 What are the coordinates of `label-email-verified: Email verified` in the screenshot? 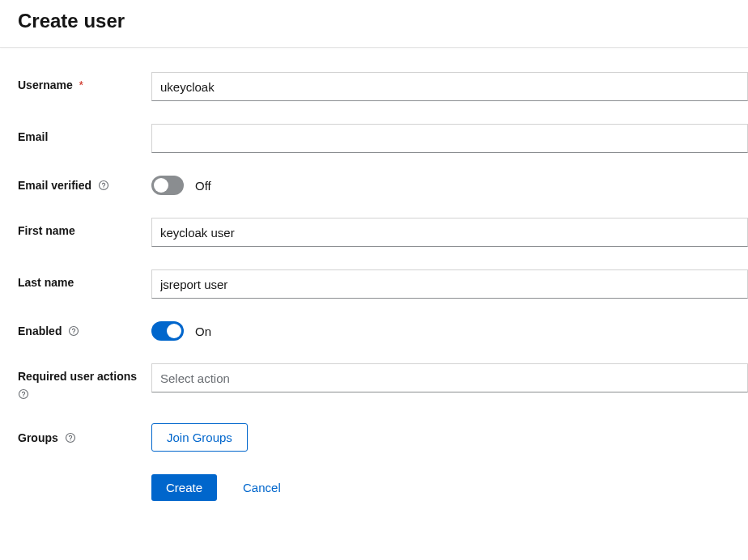 It's located at (84, 184).